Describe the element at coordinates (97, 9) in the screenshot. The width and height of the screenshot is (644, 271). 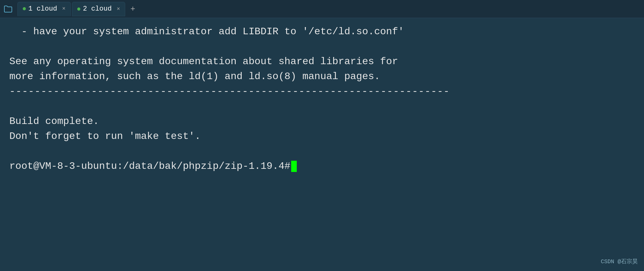
I see `tab-2-label: 2 cloud` at that location.